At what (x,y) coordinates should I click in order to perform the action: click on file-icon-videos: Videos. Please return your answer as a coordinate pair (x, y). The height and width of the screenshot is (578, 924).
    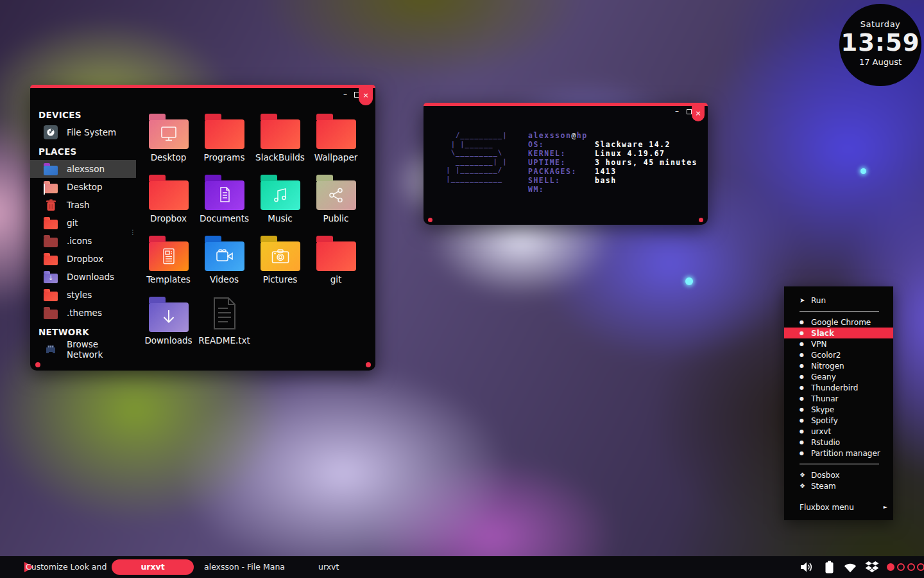
    Looking at the image, I should click on (225, 265).